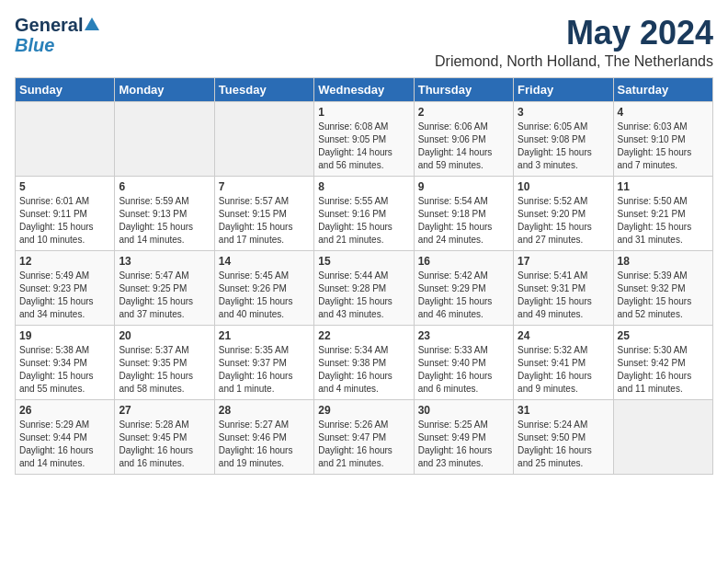  Describe the element at coordinates (265, 221) in the screenshot. I see `day-info: Sunrise: 5:57 AM Sunset: 9:15 PM Dayligh…` at that location.